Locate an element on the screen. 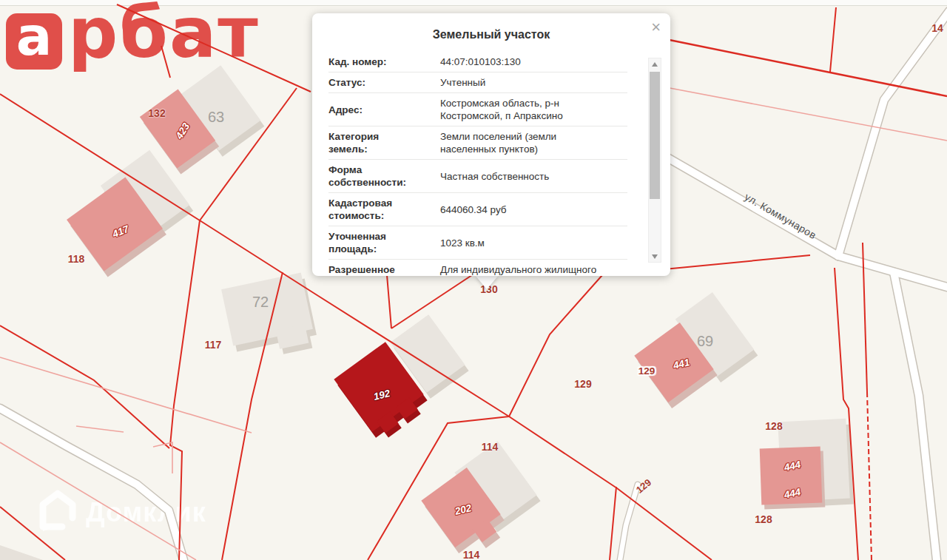 This screenshot has width=947, height=560. detail-row-kad-nomer: Кад. номер: 44:07:010103:130 is located at coordinates (478, 62).